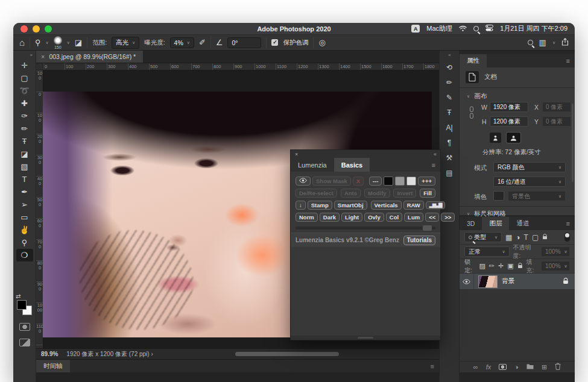  I want to click on filter-pixel-layers-icon: ▦, so click(509, 237).